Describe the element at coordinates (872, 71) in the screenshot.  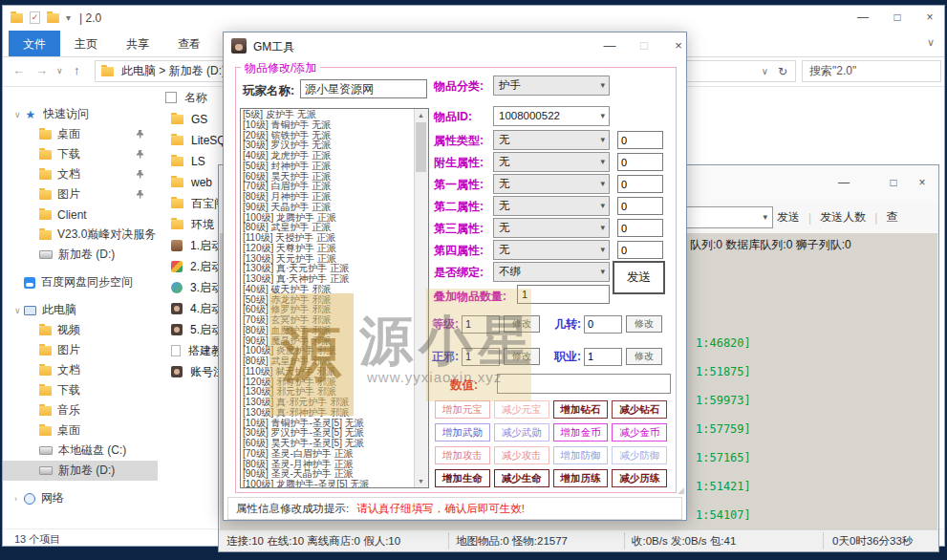
I see `search-input: 搜索"2.0"` at that location.